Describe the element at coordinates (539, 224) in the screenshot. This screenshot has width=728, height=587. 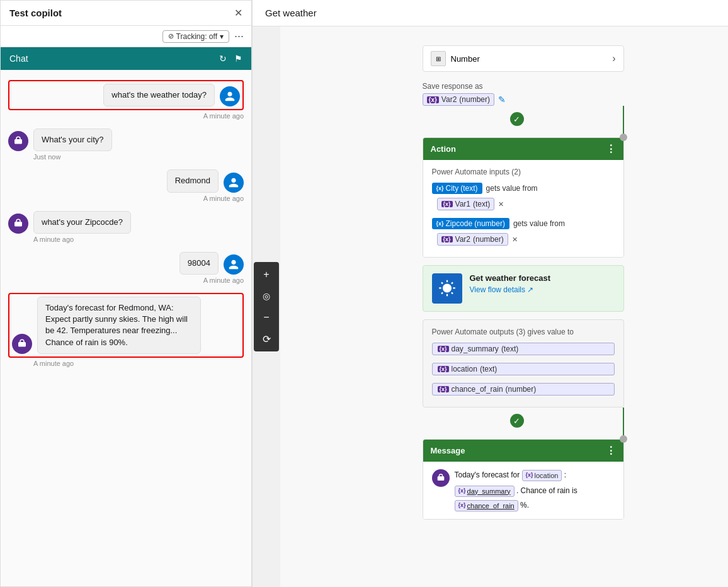
I see `gets-value-text-2: gets value from` at that location.